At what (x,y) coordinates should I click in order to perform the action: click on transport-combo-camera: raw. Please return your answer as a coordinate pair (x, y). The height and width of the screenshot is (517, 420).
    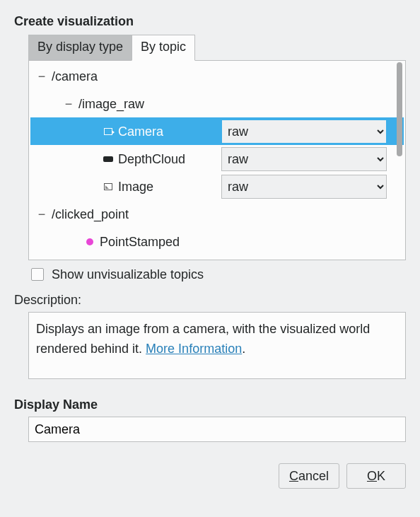
    Looking at the image, I should click on (304, 132).